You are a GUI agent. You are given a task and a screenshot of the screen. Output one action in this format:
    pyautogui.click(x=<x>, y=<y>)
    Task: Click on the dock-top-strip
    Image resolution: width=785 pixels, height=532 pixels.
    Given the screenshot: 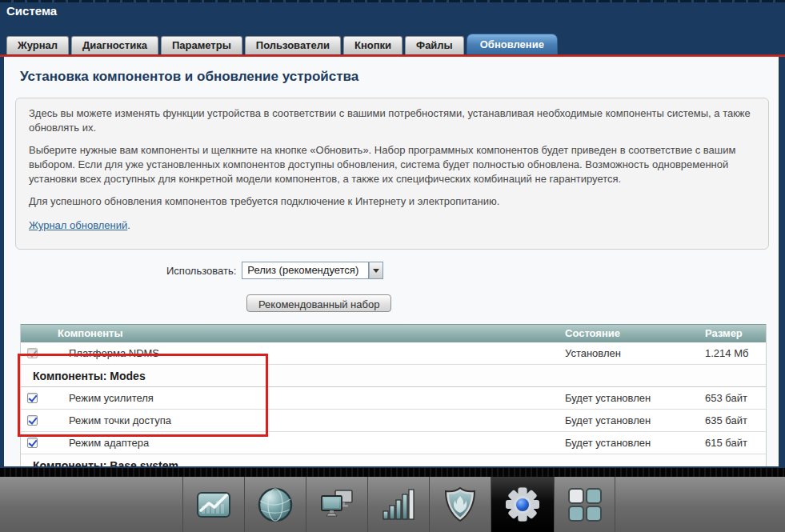 What is the action you would take?
    pyautogui.click(x=392, y=472)
    